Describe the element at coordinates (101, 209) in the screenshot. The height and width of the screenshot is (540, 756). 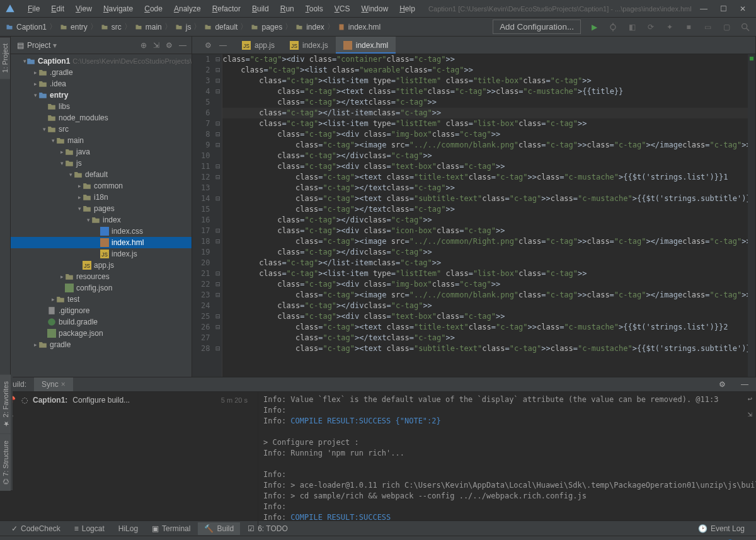
I see `tree-row: ▾pages` at that location.